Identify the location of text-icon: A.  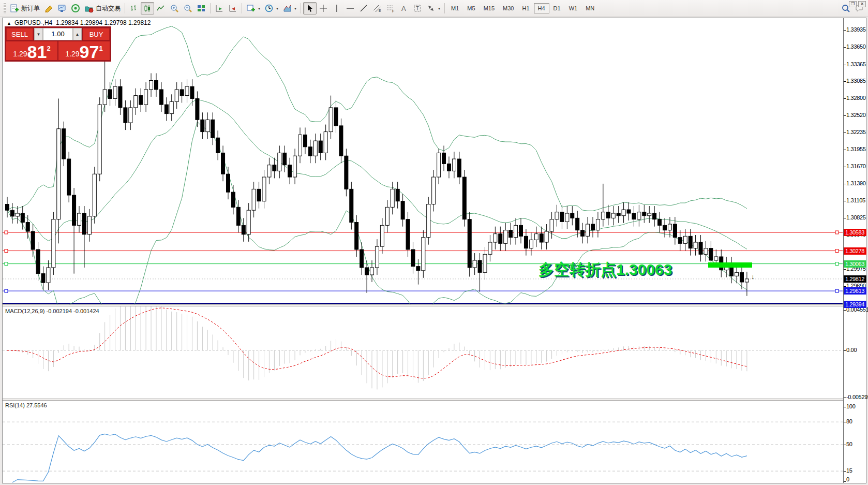
(404, 8).